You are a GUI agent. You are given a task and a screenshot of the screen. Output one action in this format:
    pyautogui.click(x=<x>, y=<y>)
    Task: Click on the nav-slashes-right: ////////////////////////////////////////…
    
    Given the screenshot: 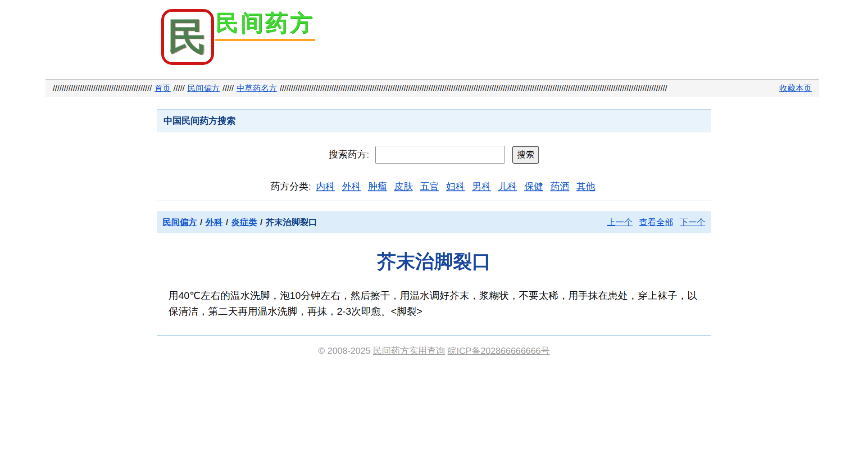 What is the action you would take?
    pyautogui.click(x=524, y=88)
    